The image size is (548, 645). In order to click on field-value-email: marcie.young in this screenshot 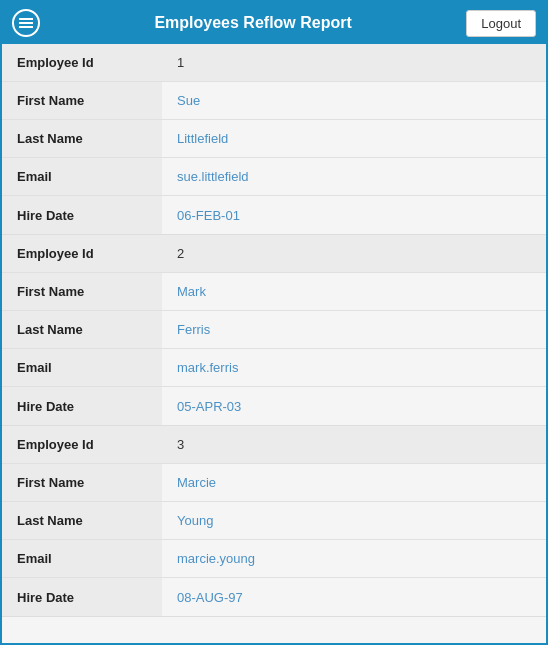, I will do `click(354, 558)`.